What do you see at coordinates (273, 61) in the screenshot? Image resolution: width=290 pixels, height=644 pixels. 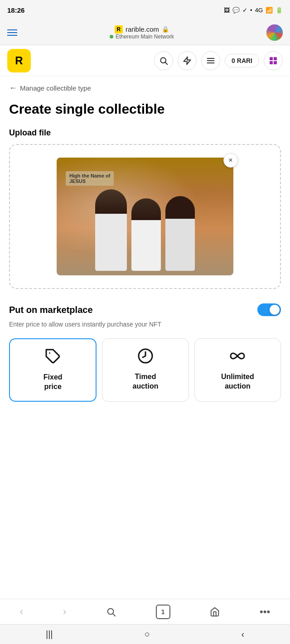 I see `marketplace-grid-button` at bounding box center [273, 61].